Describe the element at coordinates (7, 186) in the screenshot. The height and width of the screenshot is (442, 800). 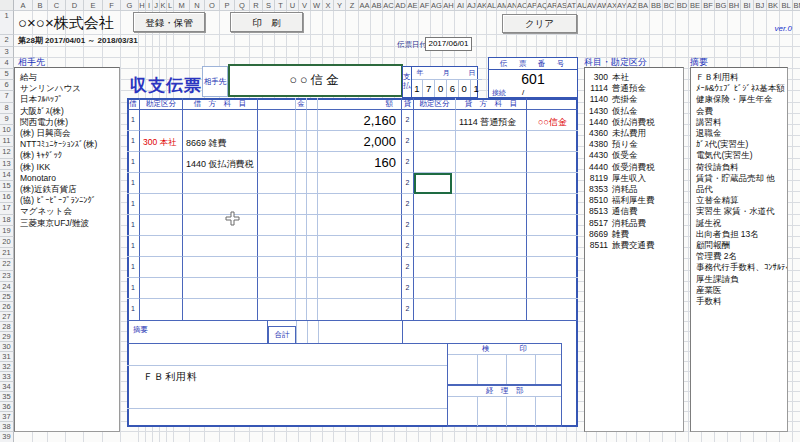
I see `row-header-15: 15` at that location.